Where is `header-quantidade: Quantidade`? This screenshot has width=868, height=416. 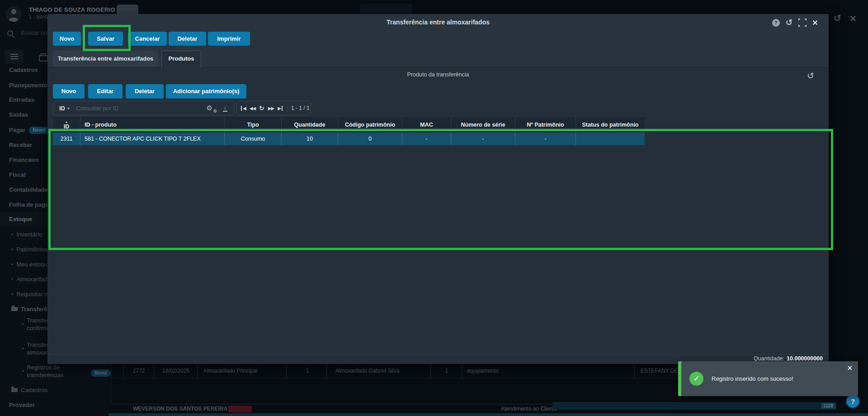
header-quantidade: Quantidade is located at coordinates (310, 125).